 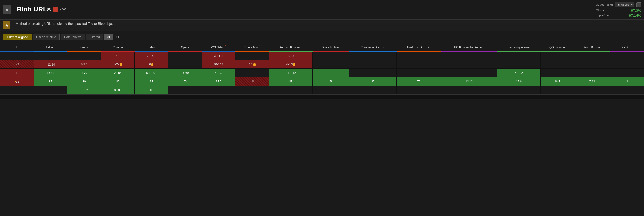 What do you see at coordinates (603, 16) in the screenshot?
I see `unprefixed-label: unprefixed:` at bounding box center [603, 16].